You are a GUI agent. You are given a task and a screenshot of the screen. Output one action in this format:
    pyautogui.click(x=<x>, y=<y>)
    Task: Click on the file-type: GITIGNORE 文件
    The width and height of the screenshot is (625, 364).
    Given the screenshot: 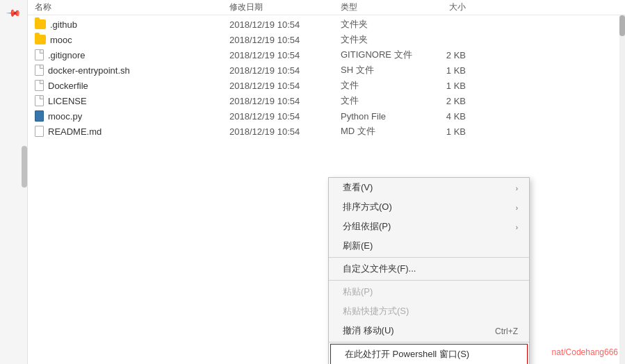 What is the action you would take?
    pyautogui.click(x=386, y=55)
    